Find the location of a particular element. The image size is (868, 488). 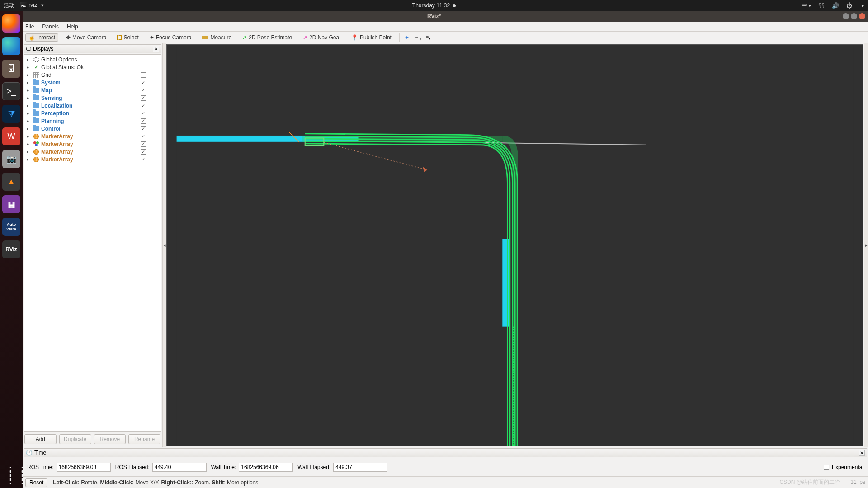

tool-measure: Measure is located at coordinates (217, 38).